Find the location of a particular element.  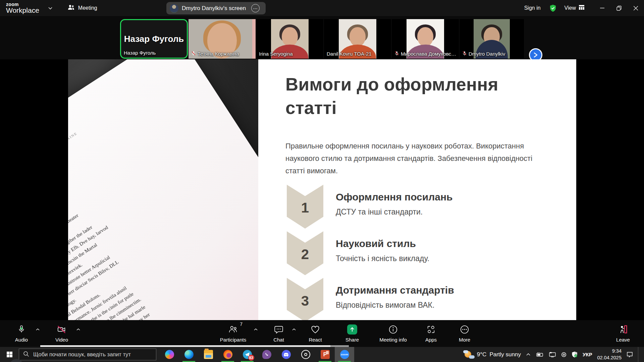

taskbar-item-edge is located at coordinates (189, 355).